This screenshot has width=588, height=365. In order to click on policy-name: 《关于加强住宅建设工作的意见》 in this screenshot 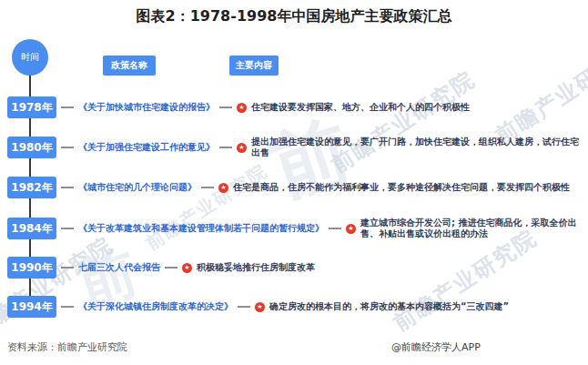, I will do `click(147, 147)`.